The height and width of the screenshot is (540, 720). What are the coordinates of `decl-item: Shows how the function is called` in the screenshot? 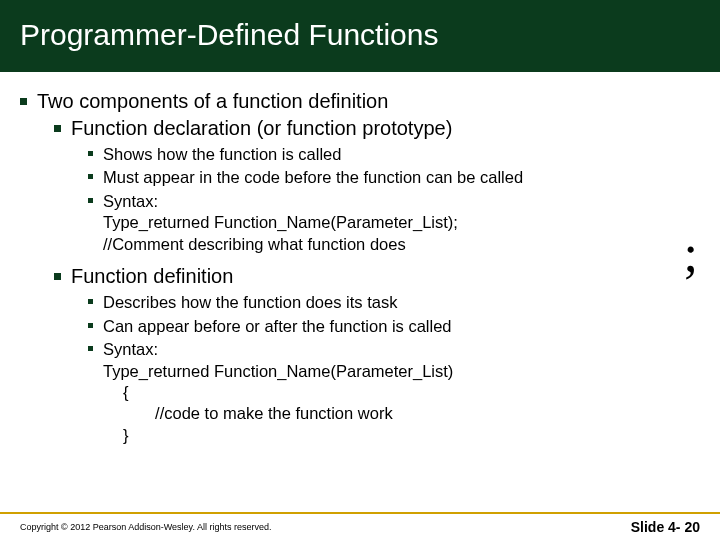 It's located at (222, 154).